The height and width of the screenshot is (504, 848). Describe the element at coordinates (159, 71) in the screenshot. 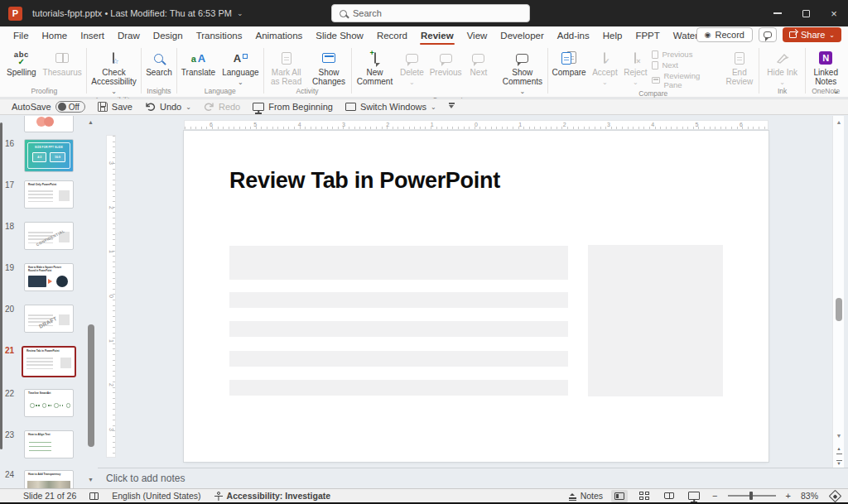

I see `ribbon-group-insights: Search Insights` at that location.